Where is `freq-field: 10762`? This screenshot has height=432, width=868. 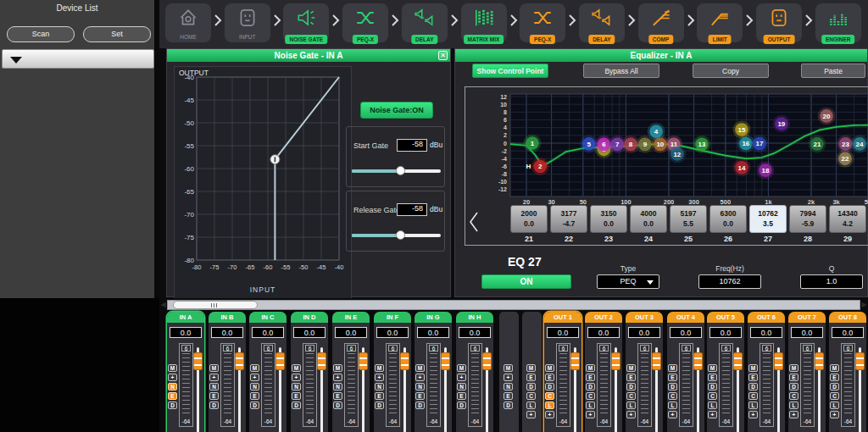
freq-field: 10762 is located at coordinates (730, 281).